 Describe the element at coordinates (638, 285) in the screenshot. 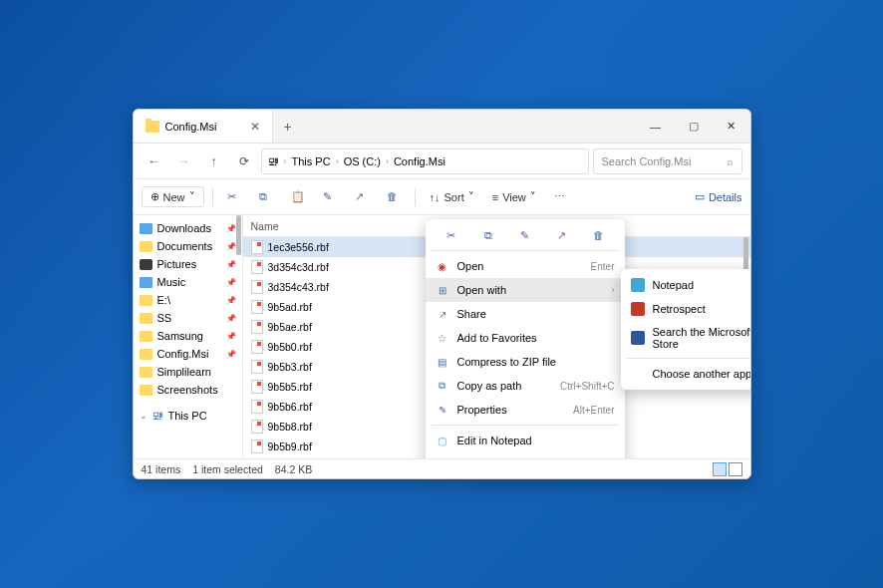

I see `notepad-icon` at that location.